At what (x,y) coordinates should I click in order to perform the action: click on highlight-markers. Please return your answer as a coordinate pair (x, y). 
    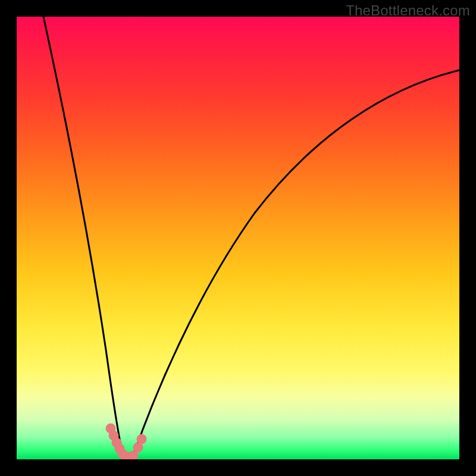
    Looking at the image, I should click on (126, 441).